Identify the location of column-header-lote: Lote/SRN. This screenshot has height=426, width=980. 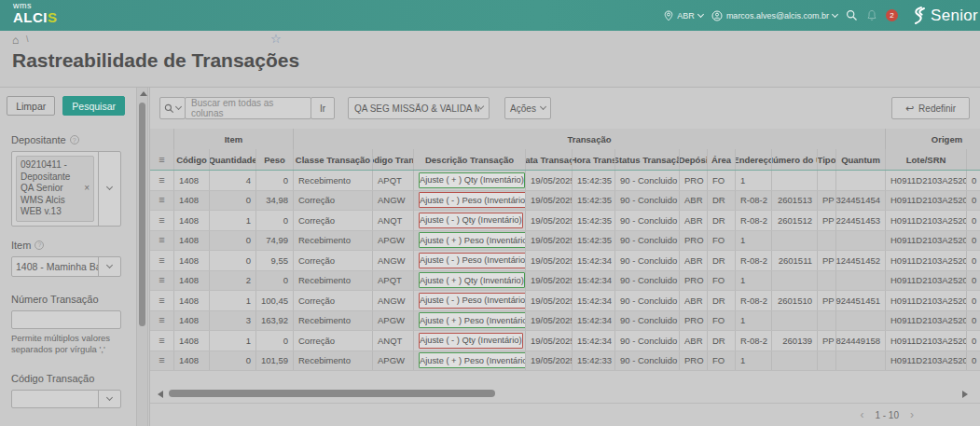
(927, 159).